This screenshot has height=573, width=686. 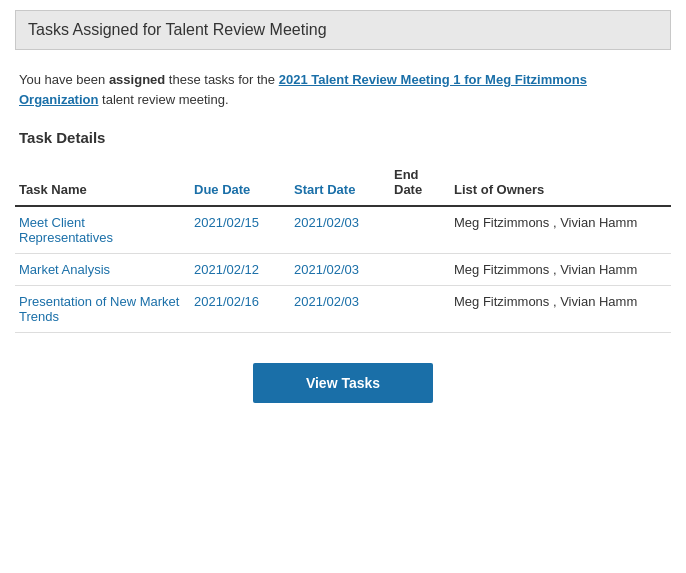 What do you see at coordinates (560, 184) in the screenshot?
I see `col-header-owners: List of Owners` at bounding box center [560, 184].